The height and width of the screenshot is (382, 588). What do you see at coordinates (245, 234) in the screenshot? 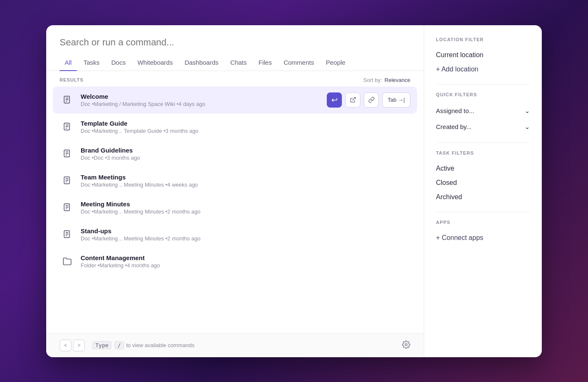
I see `item-content: Stand-upsDoc •Marketing .. Meeting Minut…` at bounding box center [245, 234].